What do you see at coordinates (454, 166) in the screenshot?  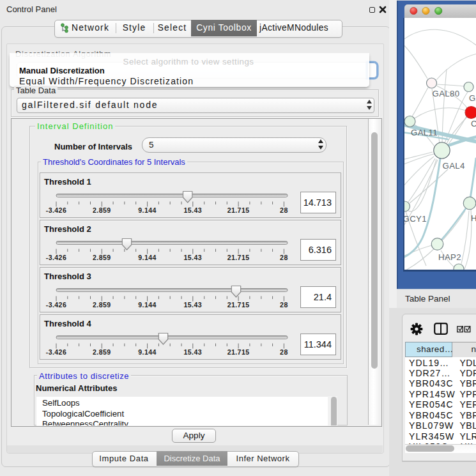 I see `svg-text: GAL4` at bounding box center [454, 166].